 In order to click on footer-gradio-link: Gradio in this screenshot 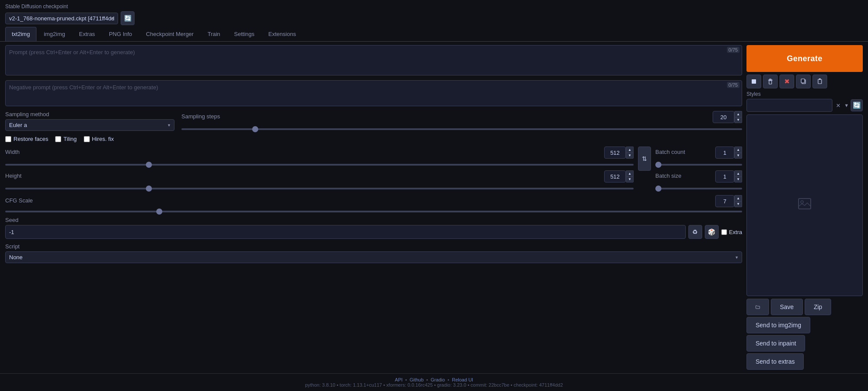, I will do `click(437, 380)`.